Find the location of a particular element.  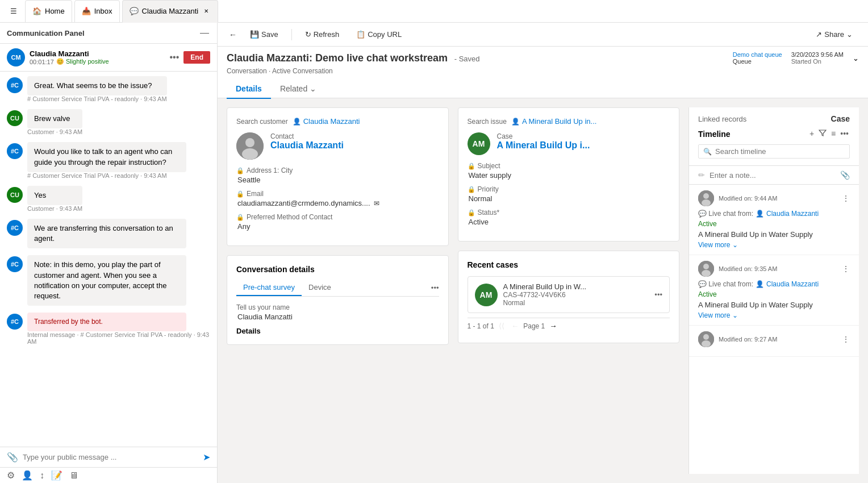

timeline-list-button: ≡ is located at coordinates (833, 134).